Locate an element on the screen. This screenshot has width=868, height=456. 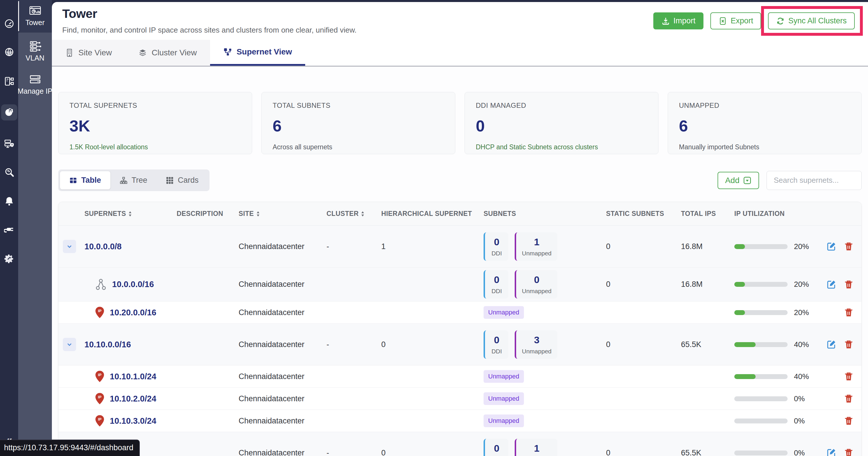
svg-text: IP is located at coordinates (100, 375).